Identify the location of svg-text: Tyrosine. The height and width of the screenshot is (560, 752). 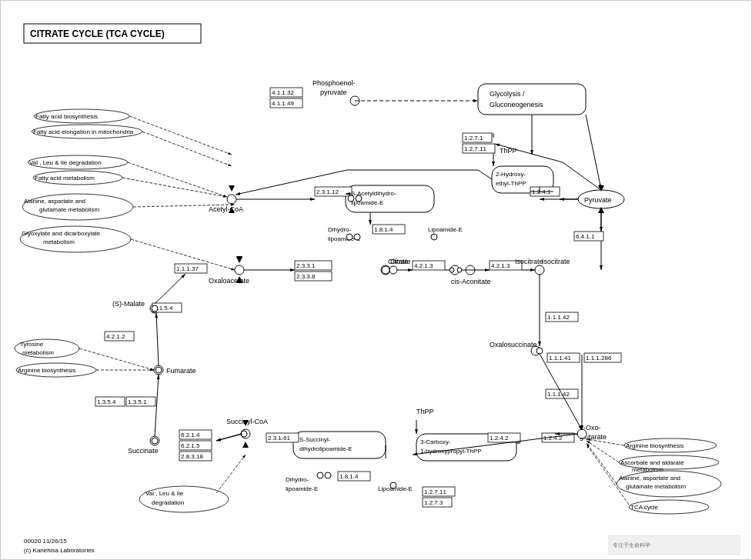
(32, 345).